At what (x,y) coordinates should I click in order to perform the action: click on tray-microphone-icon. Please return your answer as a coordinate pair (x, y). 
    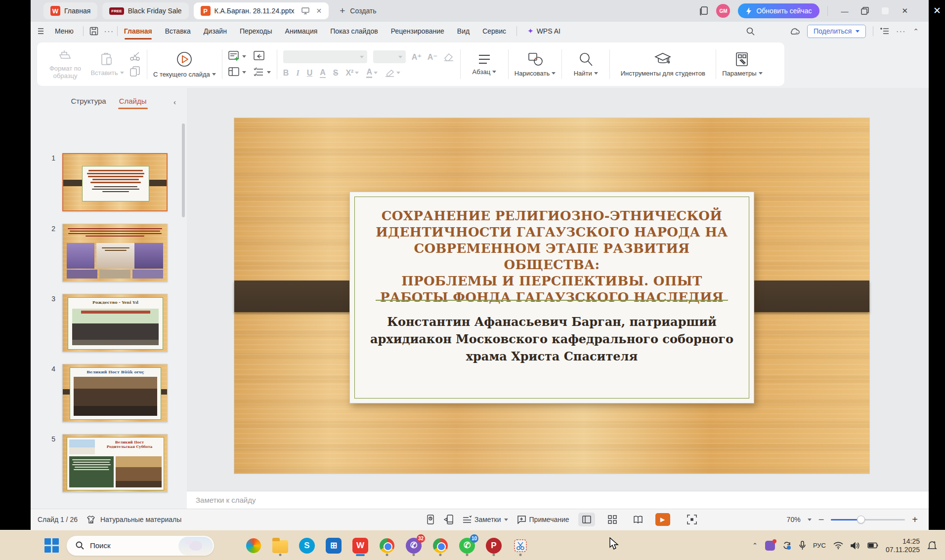
    Looking at the image, I should click on (803, 545).